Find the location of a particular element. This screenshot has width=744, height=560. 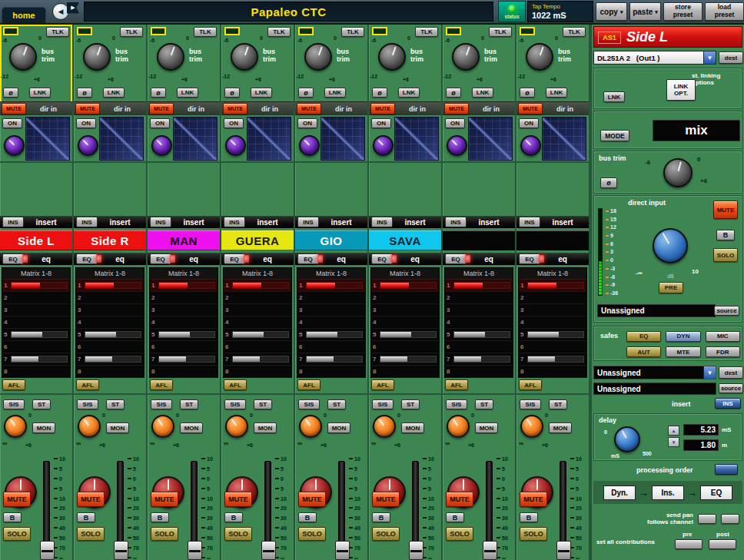

phase-button: ø is located at coordinates (380, 92).